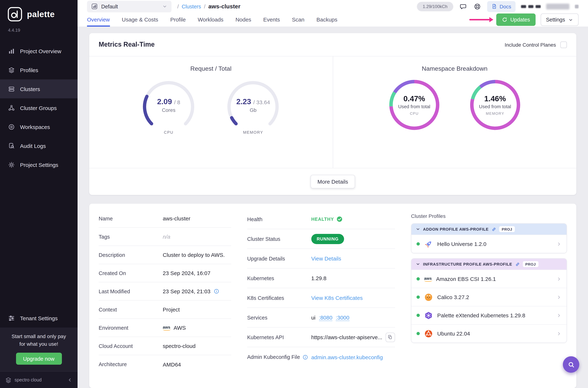  I want to click on sidebar-item-clusters: Clusters, so click(39, 89).